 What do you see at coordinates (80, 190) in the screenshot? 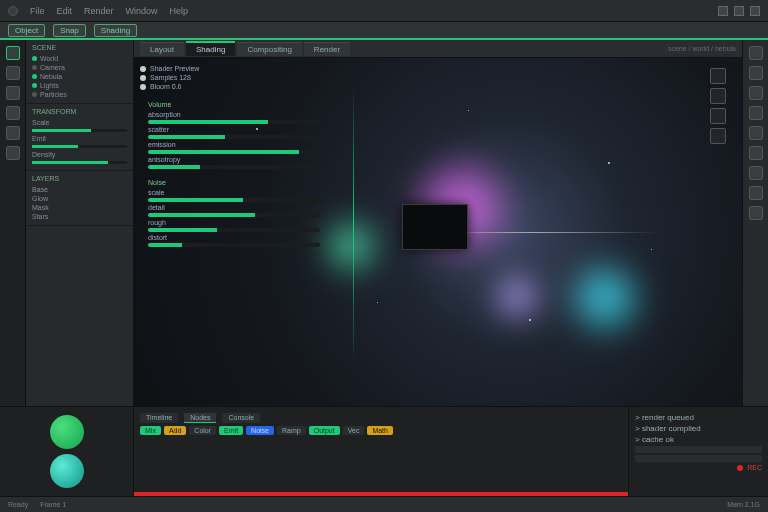
I see `layer-row: Base` at bounding box center [80, 190].